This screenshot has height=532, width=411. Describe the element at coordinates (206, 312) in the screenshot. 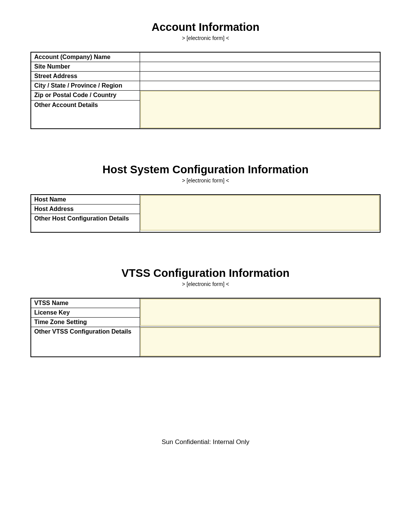

I see `vtss-section: VTSS Configuration Information > [electr…` at that location.